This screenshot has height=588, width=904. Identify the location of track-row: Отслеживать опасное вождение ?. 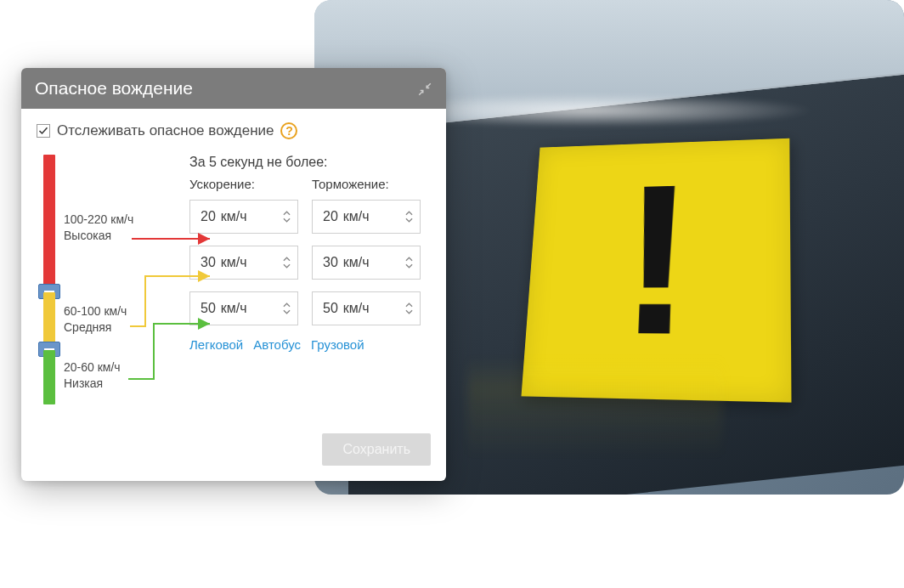
(234, 131).